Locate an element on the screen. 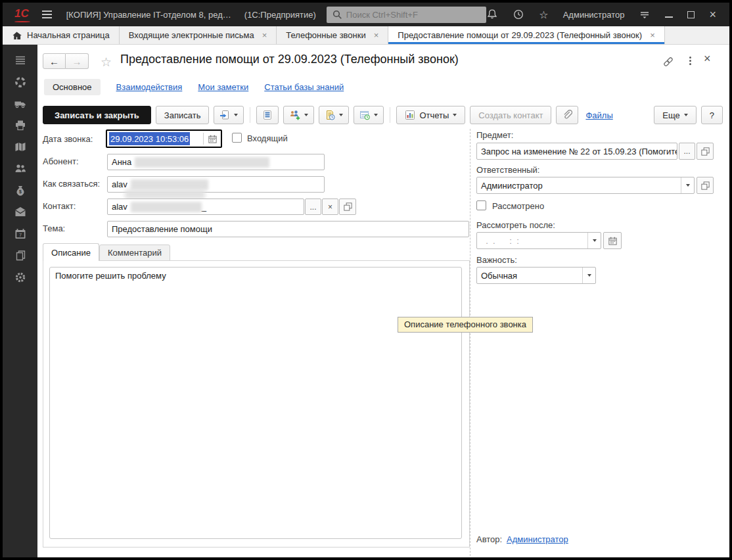 This screenshot has height=560, width=732. service-menu-icon is located at coordinates (645, 14).